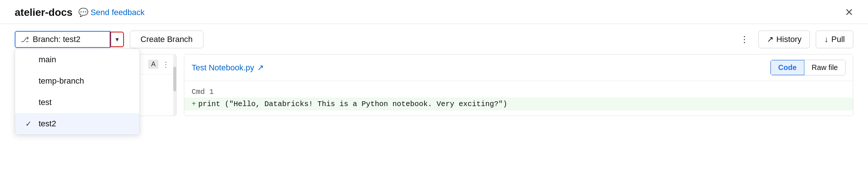 The image size is (868, 193). I want to click on close-button: ✕, so click(849, 13).